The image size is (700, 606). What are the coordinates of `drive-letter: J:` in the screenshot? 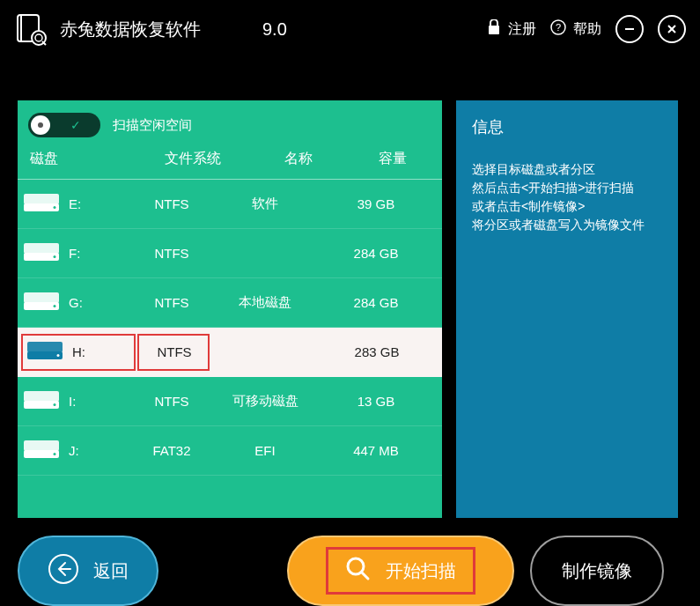 It's located at (74, 451).